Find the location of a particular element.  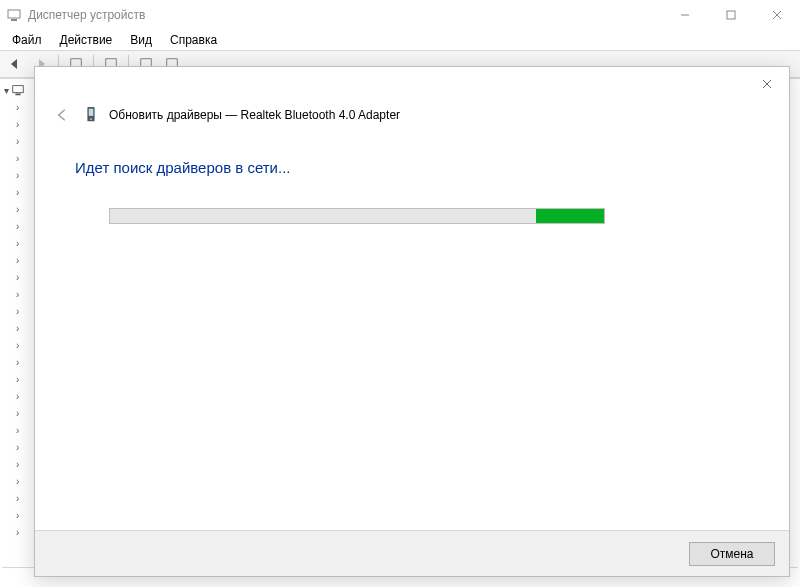

maximize-button is located at coordinates (731, 15).